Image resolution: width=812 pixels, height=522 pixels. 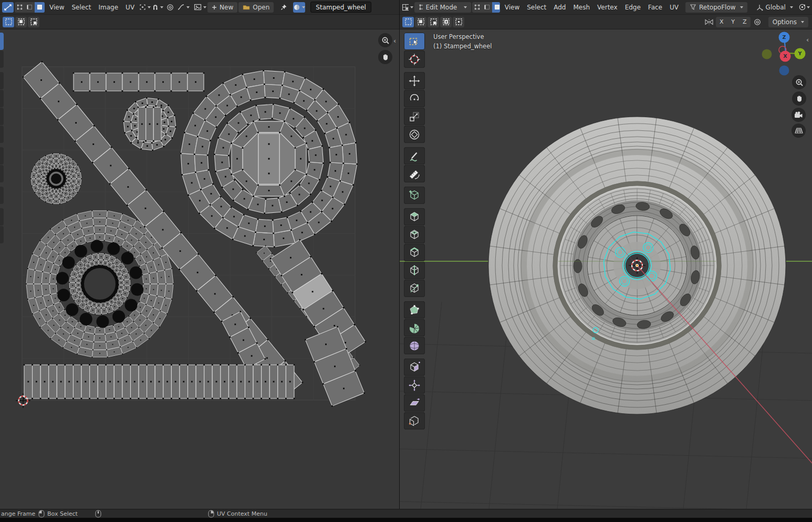 What do you see at coordinates (414, 288) in the screenshot?
I see `tool-knife` at bounding box center [414, 288].